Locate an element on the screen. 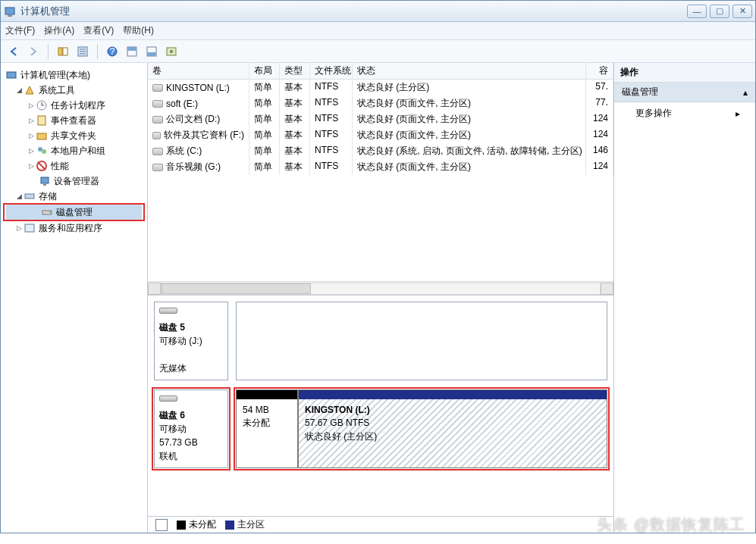 The image size is (756, 544). volume-header: 卷 布局 类型 文件系统 状态 容 is located at coordinates (381, 71).